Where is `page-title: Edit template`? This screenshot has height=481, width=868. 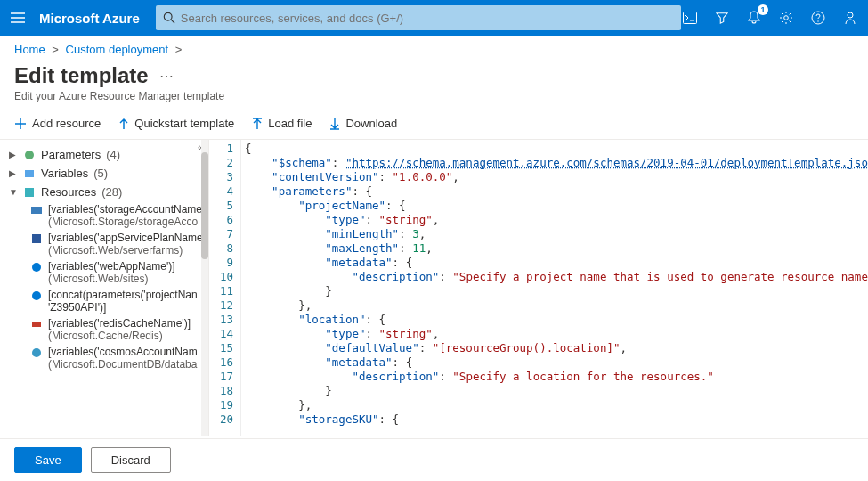 page-title: Edit template is located at coordinates (82, 76).